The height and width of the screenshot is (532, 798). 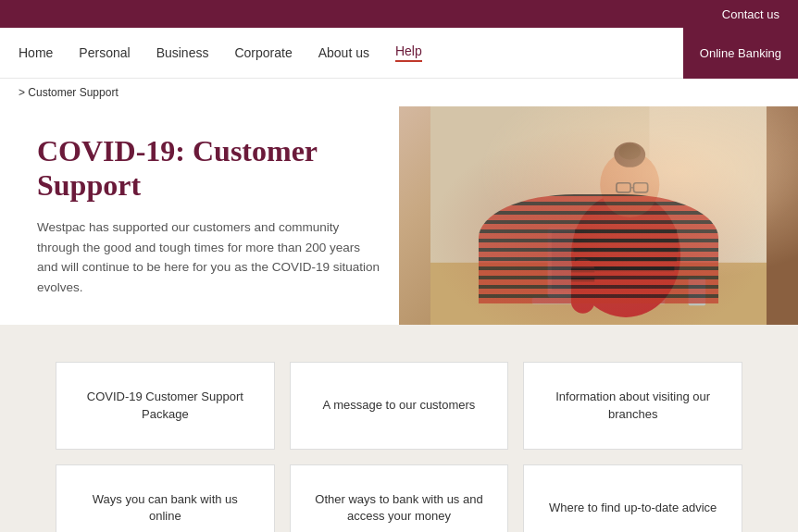 What do you see at coordinates (165, 508) in the screenshot?
I see `card-bank-online-text: Ways you can bank with us online` at bounding box center [165, 508].